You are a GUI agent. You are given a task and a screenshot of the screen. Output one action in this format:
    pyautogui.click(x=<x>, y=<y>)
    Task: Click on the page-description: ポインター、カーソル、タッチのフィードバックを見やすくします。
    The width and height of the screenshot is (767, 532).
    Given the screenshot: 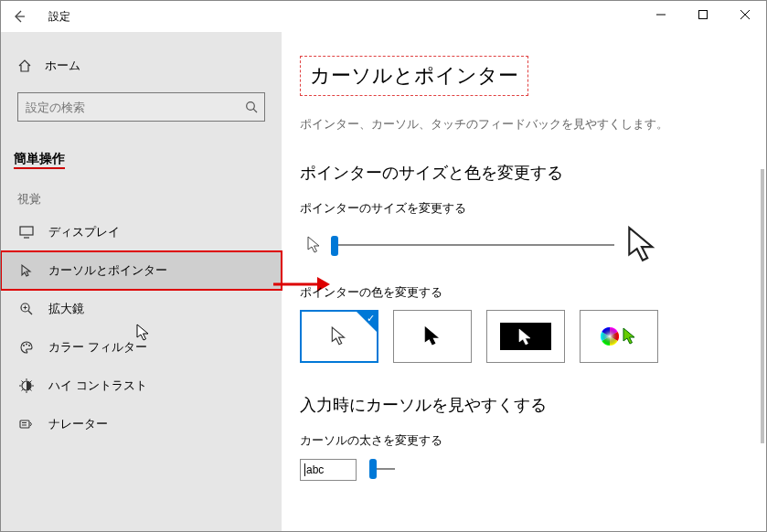 What is the action you would take?
    pyautogui.click(x=522, y=124)
    